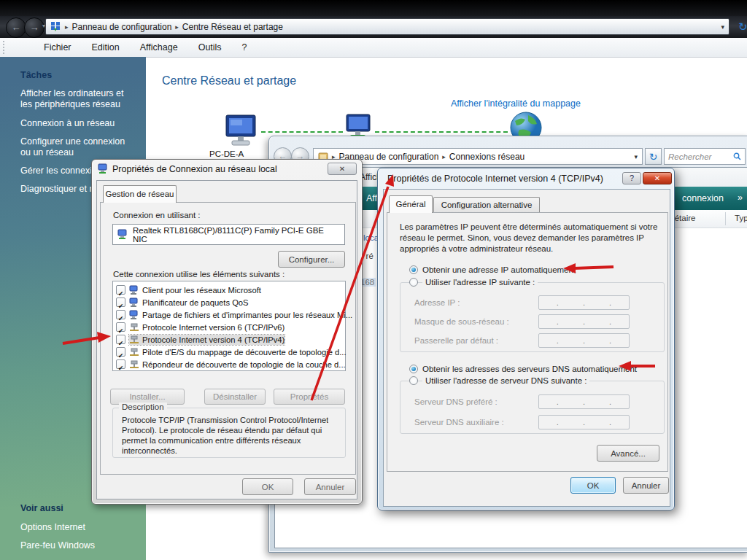  What do you see at coordinates (740, 198) in the screenshot?
I see `toolbar-overflow-chevron-icon: »` at bounding box center [740, 198].